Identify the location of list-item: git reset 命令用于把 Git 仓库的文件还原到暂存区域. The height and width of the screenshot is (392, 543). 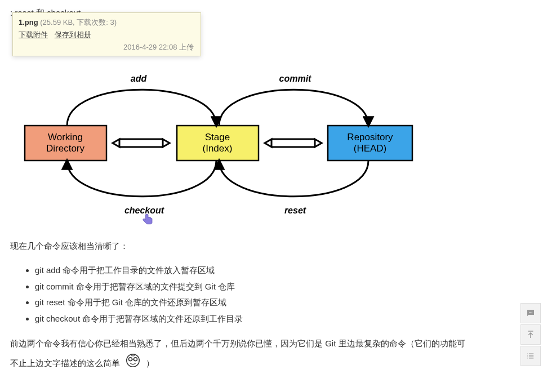
(284, 303).